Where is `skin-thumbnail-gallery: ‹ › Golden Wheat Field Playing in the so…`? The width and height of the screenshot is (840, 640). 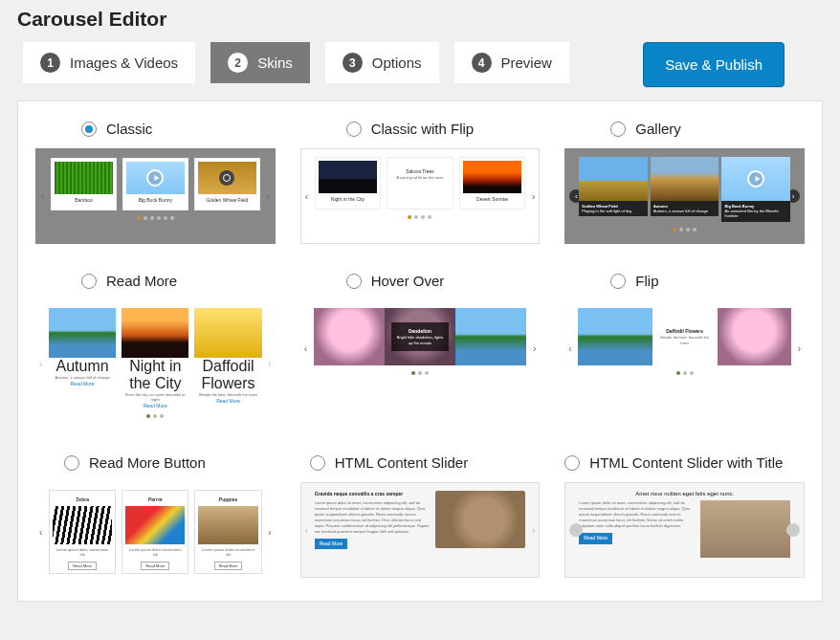 skin-thumbnail-gallery: ‹ › Golden Wheat Field Playing in the so… is located at coordinates (685, 196).